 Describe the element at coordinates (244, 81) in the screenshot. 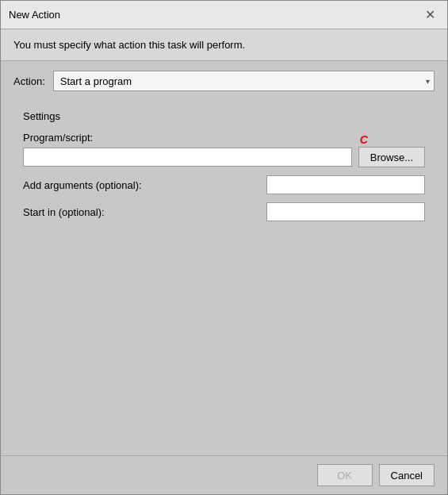

I see `action-select-wrapper: Start a program Send an e-mail (deprecat…` at that location.